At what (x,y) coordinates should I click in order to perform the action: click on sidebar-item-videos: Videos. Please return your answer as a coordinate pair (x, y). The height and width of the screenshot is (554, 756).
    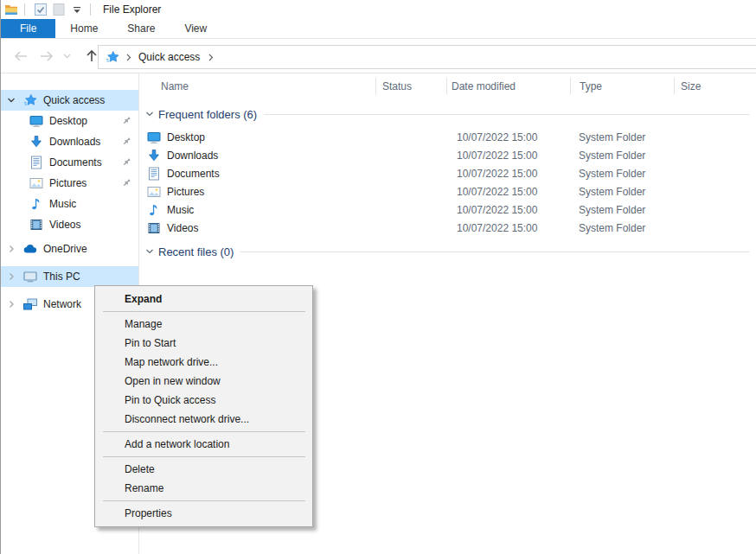
    Looking at the image, I should click on (69, 225).